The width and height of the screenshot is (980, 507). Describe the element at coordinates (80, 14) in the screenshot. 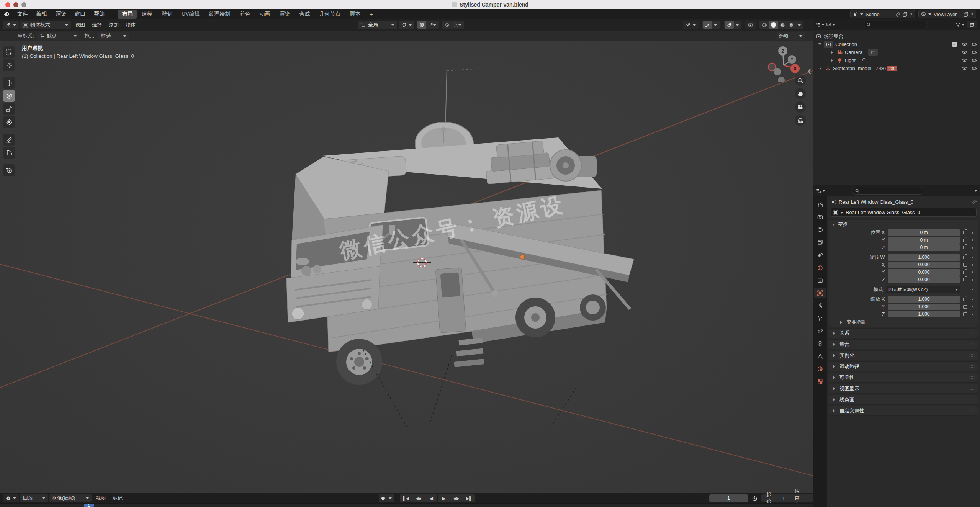

I see `menu-window: 窗口` at that location.